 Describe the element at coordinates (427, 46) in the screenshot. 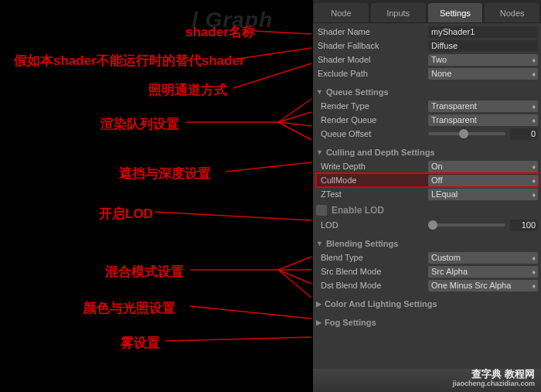

I see `shader-fallback-row: Shader Fallback Diffuse` at that location.